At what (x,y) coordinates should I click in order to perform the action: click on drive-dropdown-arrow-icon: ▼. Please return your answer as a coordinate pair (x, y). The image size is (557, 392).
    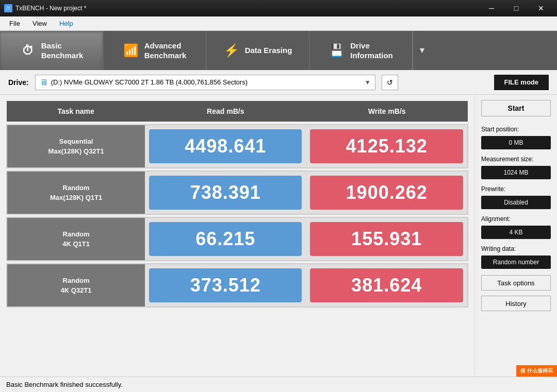
    Looking at the image, I should click on (368, 82).